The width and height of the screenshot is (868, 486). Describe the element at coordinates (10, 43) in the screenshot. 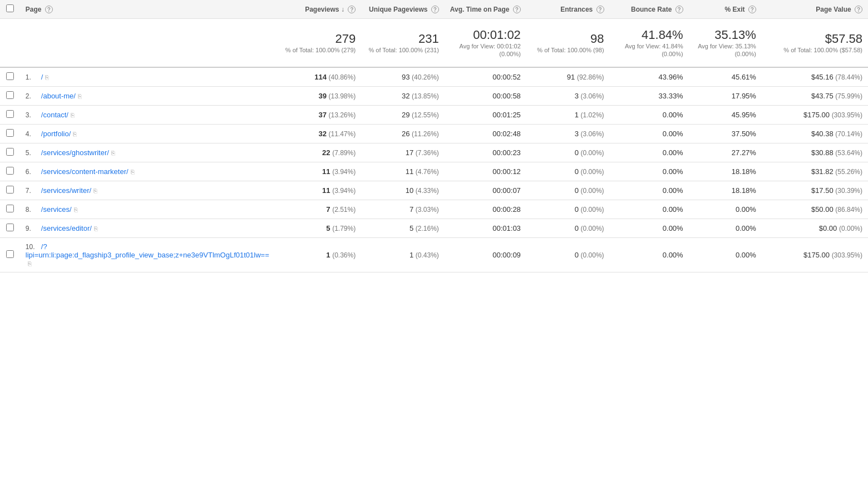

I see `summary-checkbox-cell` at that location.